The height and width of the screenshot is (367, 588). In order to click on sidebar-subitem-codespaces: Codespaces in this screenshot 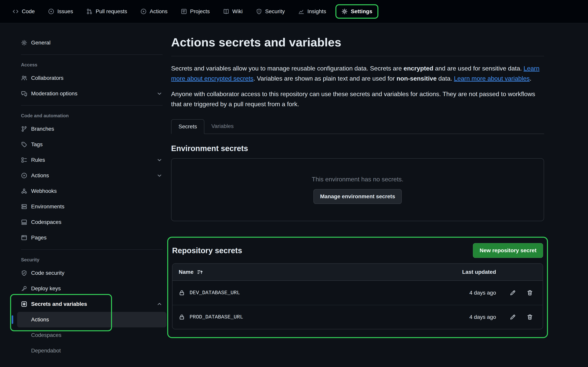, I will do `click(92, 335)`.